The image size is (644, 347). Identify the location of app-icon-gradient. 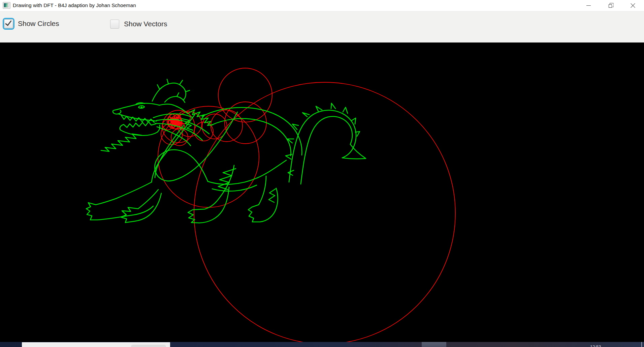
(6, 5).